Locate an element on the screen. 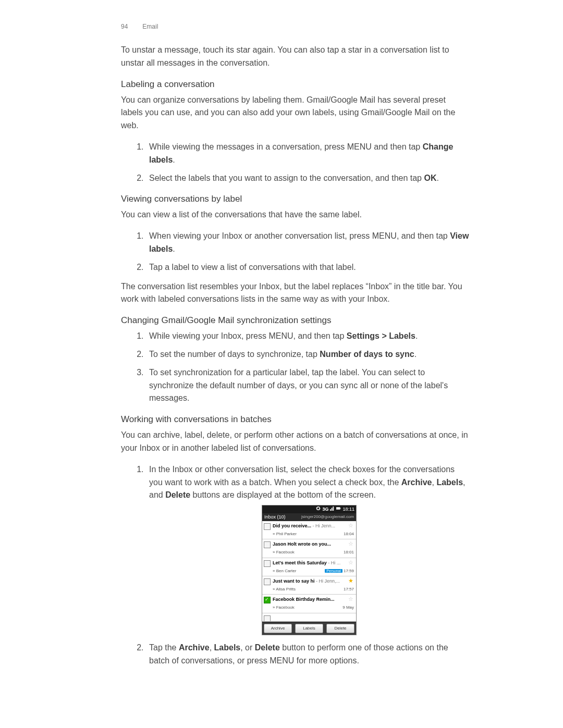 The height and width of the screenshot is (728, 563). conversation-row: ☆Did you receive... - Hi Jenn...» Phil P… is located at coordinates (309, 530).